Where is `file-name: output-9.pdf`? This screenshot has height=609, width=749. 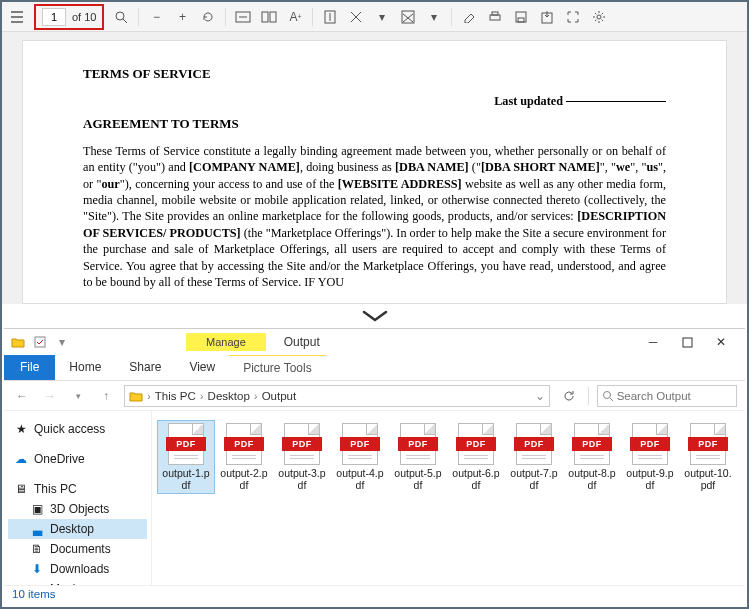 file-name: output-9.pdf is located at coordinates (650, 479).